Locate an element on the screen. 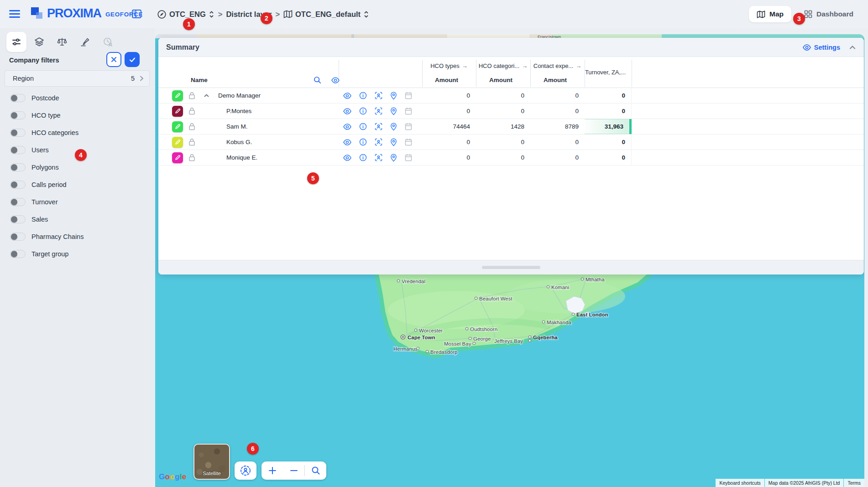  google-logo: Google is located at coordinates (173, 477).